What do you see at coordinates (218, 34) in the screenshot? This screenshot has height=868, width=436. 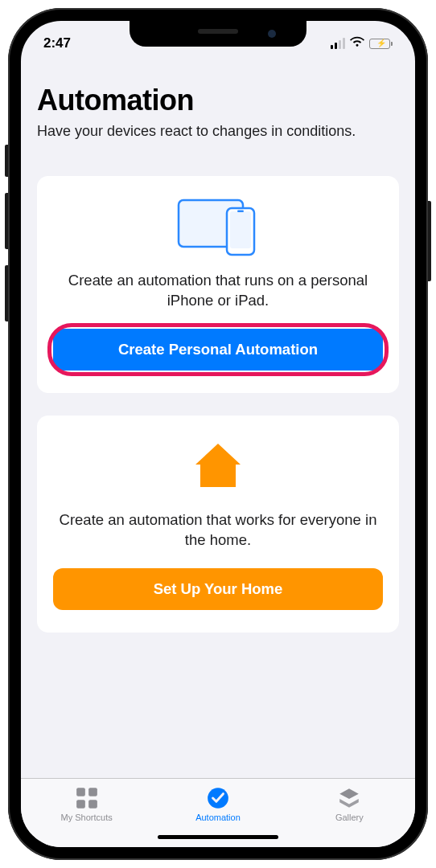 I see `notch` at bounding box center [218, 34].